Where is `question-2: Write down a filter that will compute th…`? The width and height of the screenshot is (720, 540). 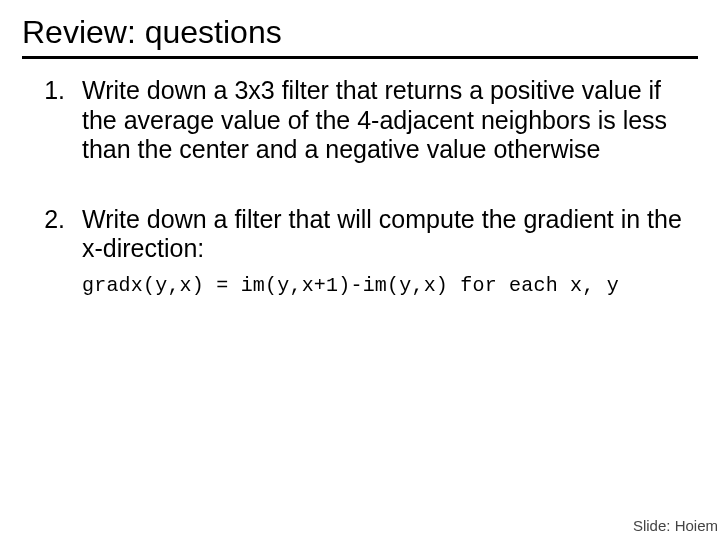 question-2: Write down a filter that will compute th… is located at coordinates (385, 252).